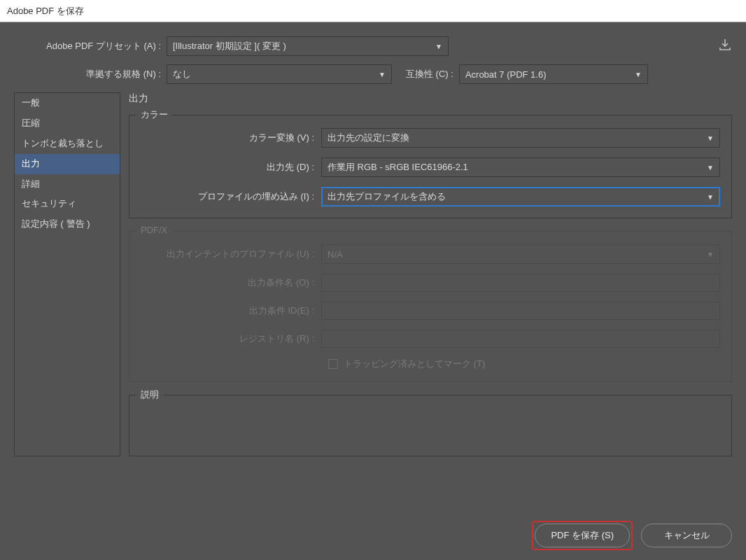 Image resolution: width=746 pixels, height=560 pixels. What do you see at coordinates (506, 74) in the screenshot?
I see `compat-value: Acrobat 7 (PDF 1.6)` at bounding box center [506, 74].